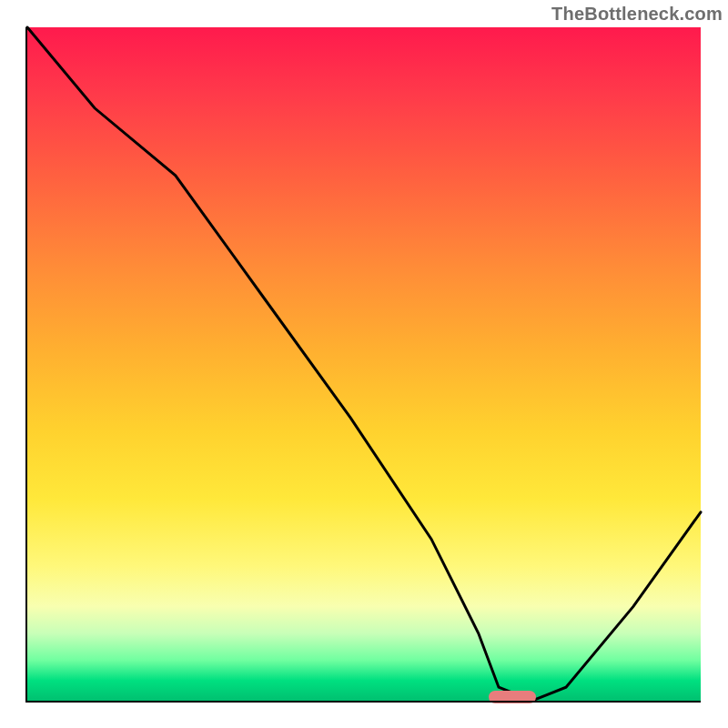 The height and width of the screenshot is (728, 728). I want to click on y-axis, so click(26, 365).